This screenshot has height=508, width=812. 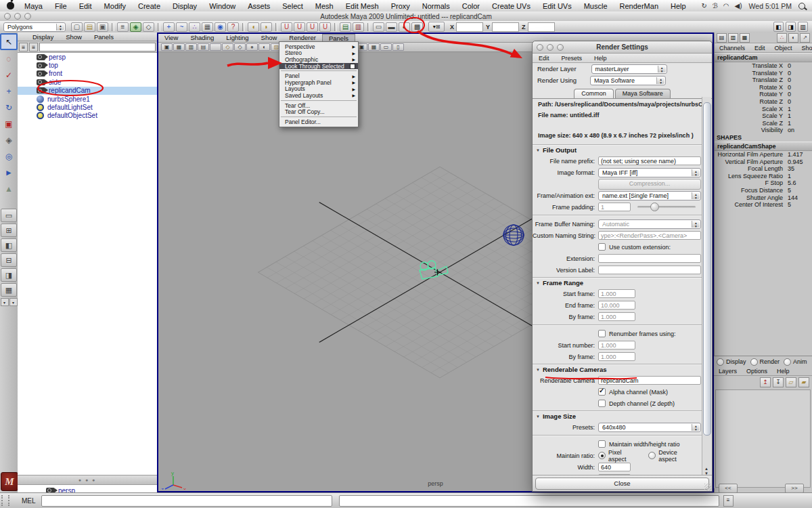 I want to click on render-settings-titlebar: Render Settings, so click(x=623, y=47).